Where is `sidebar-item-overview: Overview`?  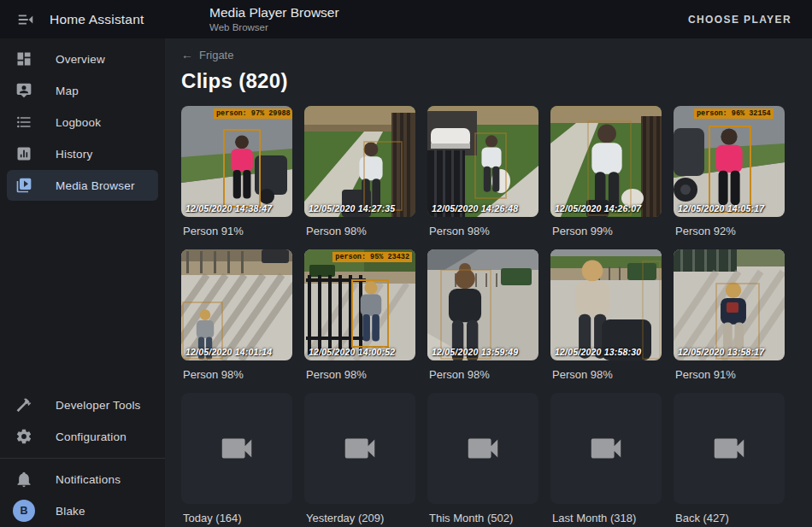 sidebar-item-overview: Overview is located at coordinates (82, 59).